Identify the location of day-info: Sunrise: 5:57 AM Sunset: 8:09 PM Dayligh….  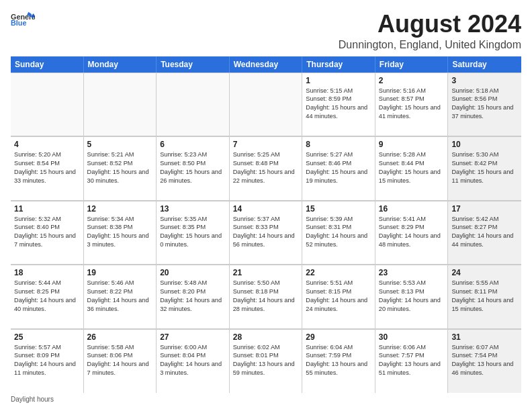
(47, 361).